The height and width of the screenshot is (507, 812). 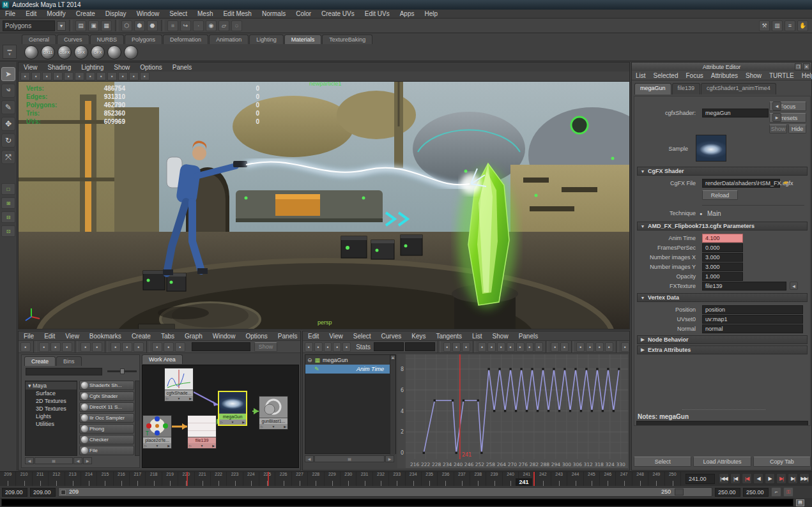 What do you see at coordinates (105, 479) in the screenshot?
I see `frame-tick-215: 215` at bounding box center [105, 479].